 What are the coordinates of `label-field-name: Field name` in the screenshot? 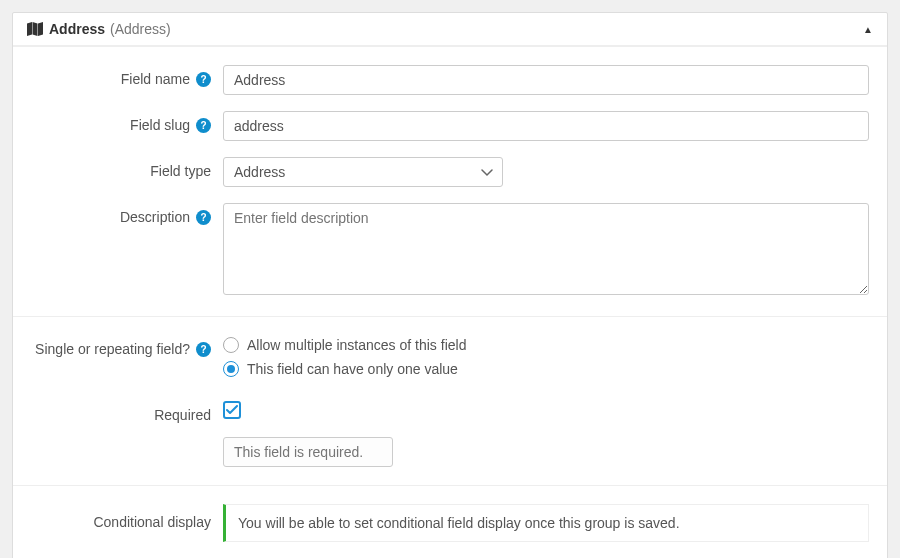 It's located at (156, 79).